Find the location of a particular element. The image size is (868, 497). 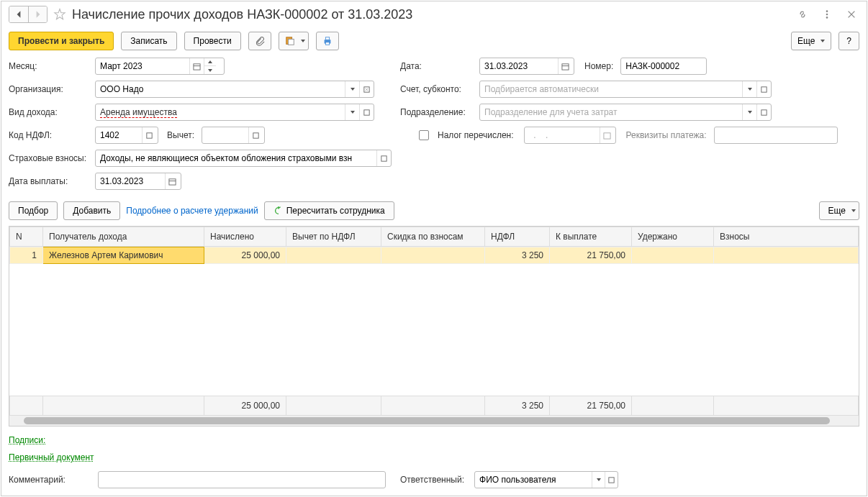

col-recipient: Получатель дохода is located at coordinates (124, 237).